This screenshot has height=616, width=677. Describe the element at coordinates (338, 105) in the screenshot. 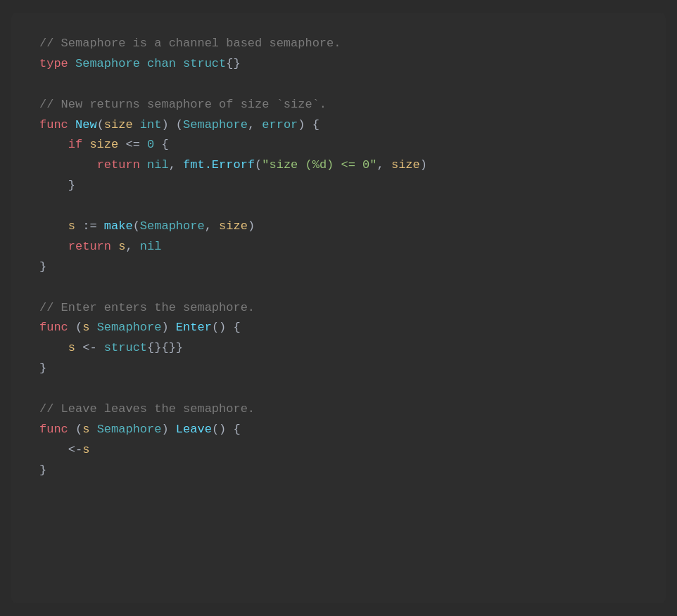

I see `code-line-3: // New returns semaphore of size `size`.` at that location.